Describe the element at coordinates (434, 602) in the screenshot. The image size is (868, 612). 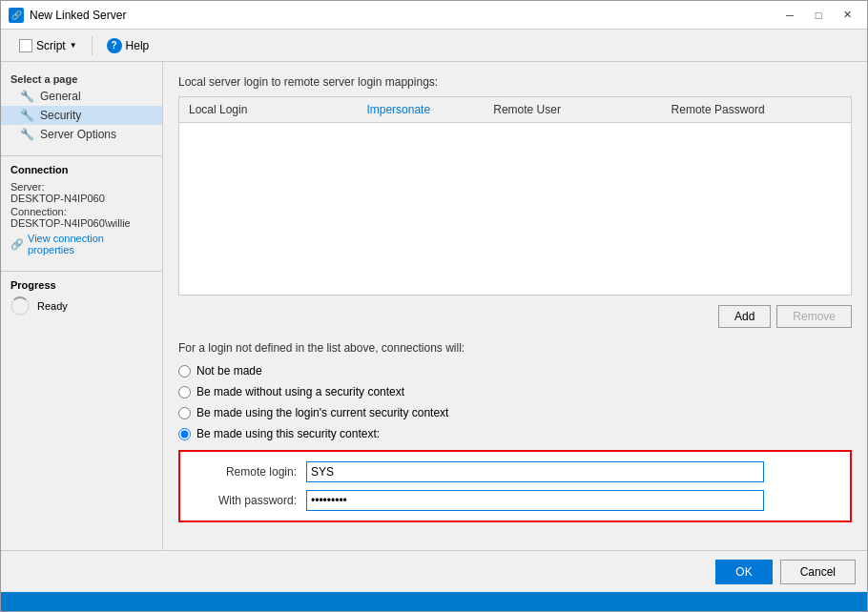
I see `status-bar` at that location.